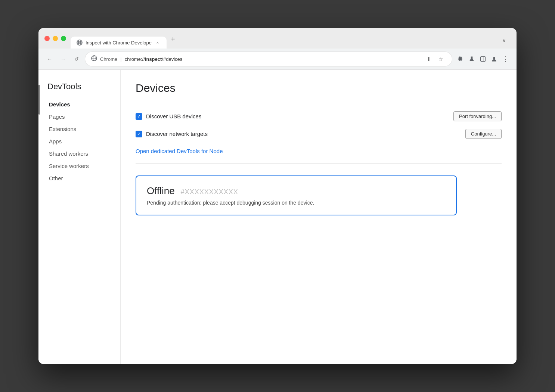  I want to click on sidebar-item-apps: Apps, so click(79, 141).